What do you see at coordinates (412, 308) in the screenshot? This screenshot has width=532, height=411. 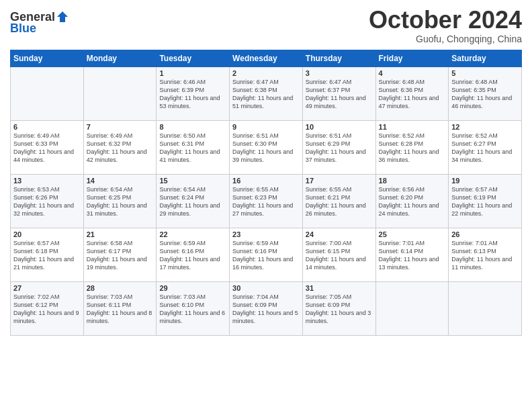 I see `cell-w5-d6` at bounding box center [412, 308].